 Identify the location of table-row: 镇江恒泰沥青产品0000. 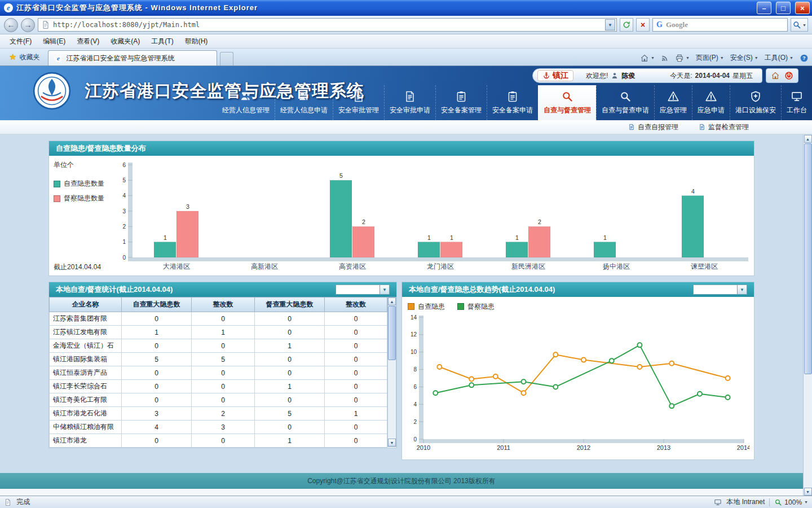
(219, 373).